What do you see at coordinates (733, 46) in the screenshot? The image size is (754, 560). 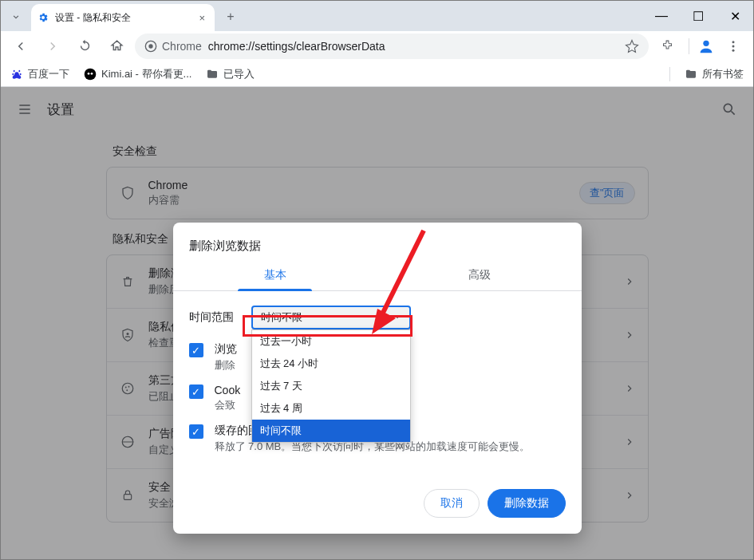 I see `overflow-menu-button` at bounding box center [733, 46].